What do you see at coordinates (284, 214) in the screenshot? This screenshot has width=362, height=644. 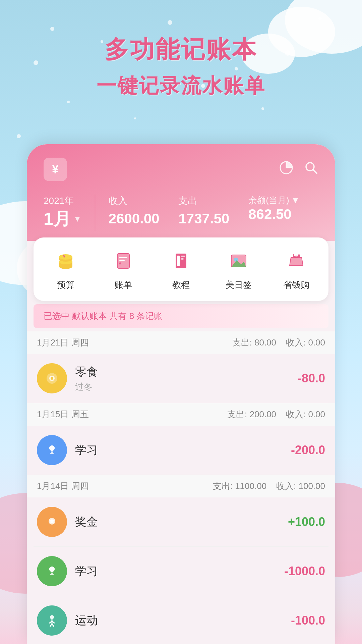 I see `balance-value: 862.50` at bounding box center [284, 214].